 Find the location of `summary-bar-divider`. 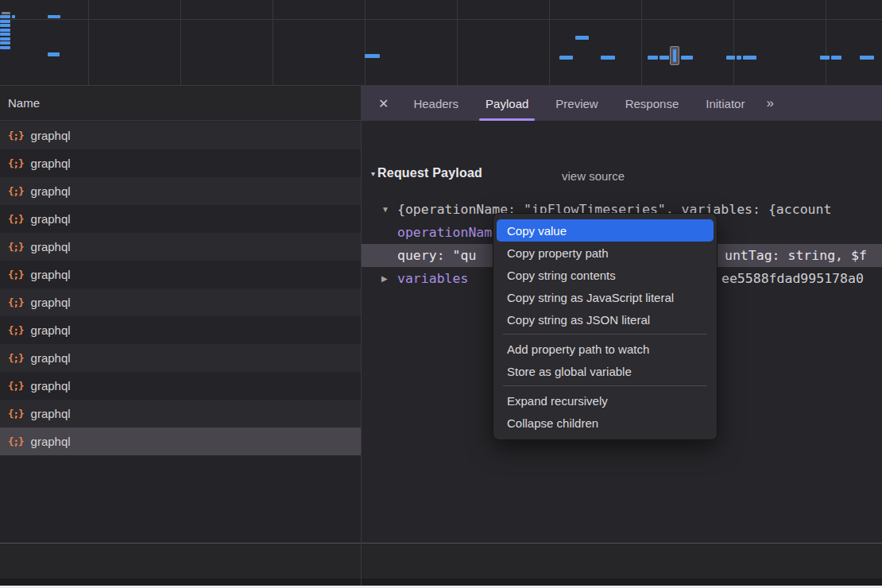

summary-bar-divider is located at coordinates (441, 544).